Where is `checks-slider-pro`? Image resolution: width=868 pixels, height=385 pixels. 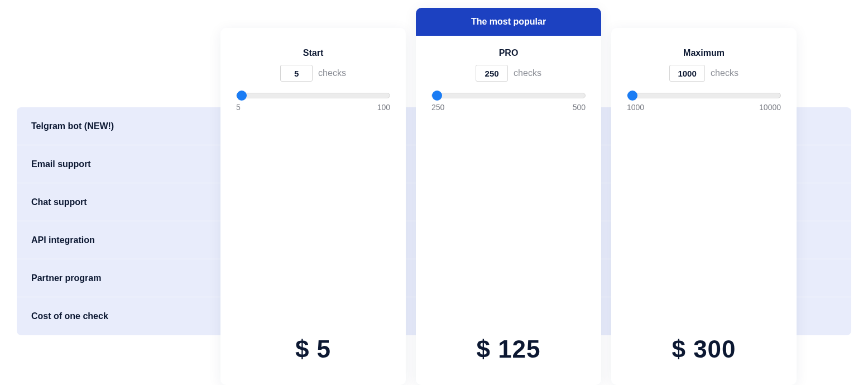
checks-slider-pro is located at coordinates (509, 96).